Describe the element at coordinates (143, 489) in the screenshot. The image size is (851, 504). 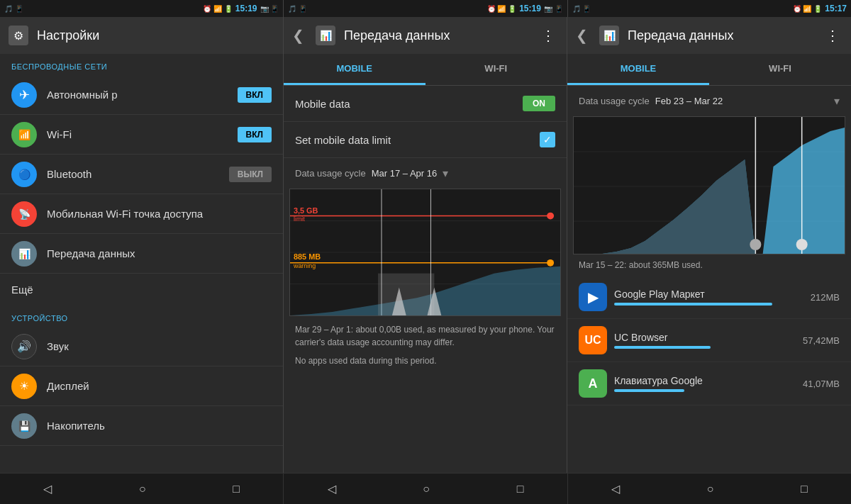
I see `home-btn-1: ○` at that location.